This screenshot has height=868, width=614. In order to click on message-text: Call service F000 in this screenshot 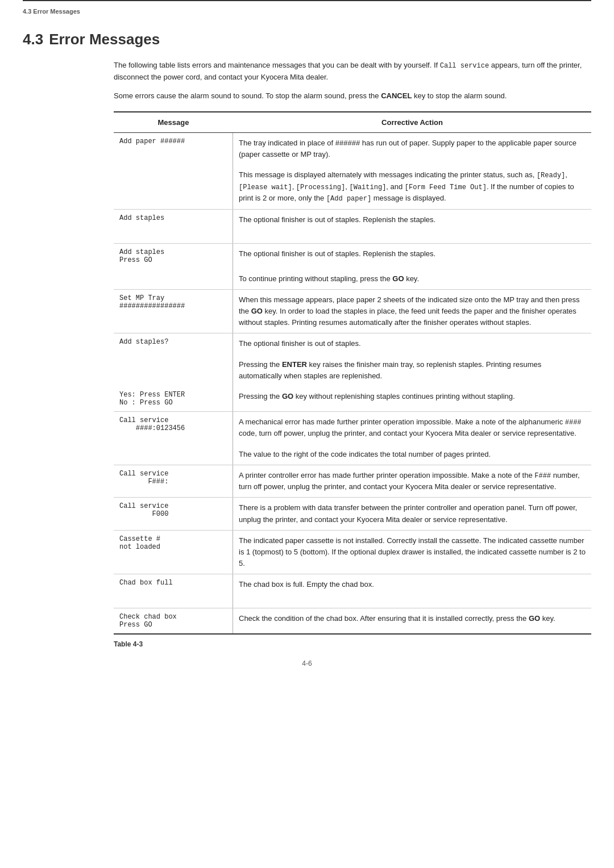, I will do `click(144, 510)`.